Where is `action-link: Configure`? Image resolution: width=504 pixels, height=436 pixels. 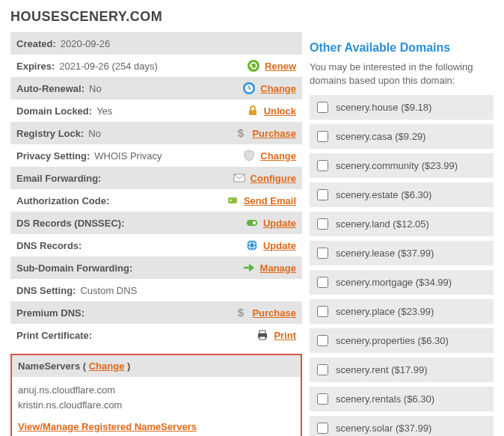
action-link: Configure is located at coordinates (274, 178).